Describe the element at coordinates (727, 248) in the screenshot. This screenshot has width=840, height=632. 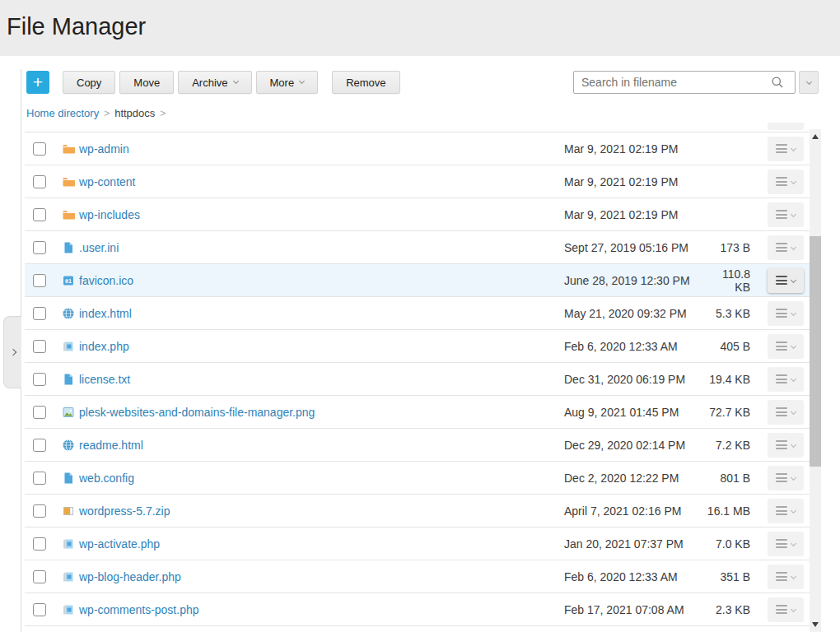
I see `file-size: 173 B` at that location.